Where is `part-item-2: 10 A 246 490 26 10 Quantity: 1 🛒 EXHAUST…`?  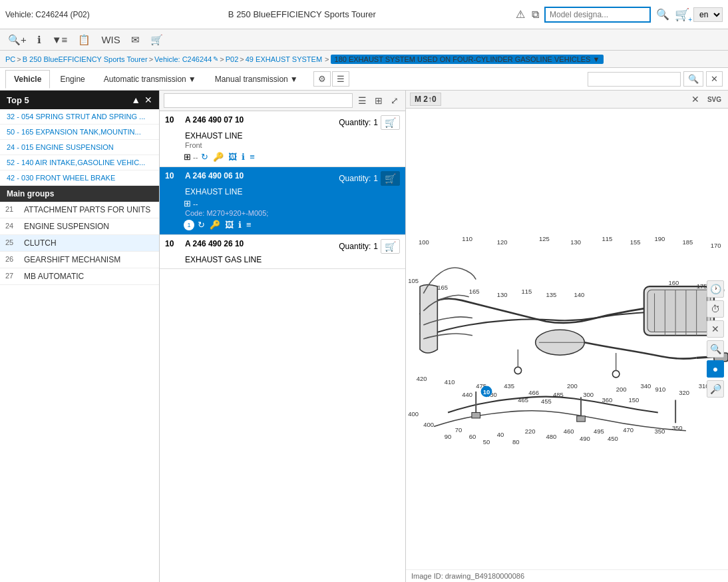
part-item-2: 10 A 246 490 26 10 Quantity: 1 🛒 EXHAUST… is located at coordinates (282, 252).